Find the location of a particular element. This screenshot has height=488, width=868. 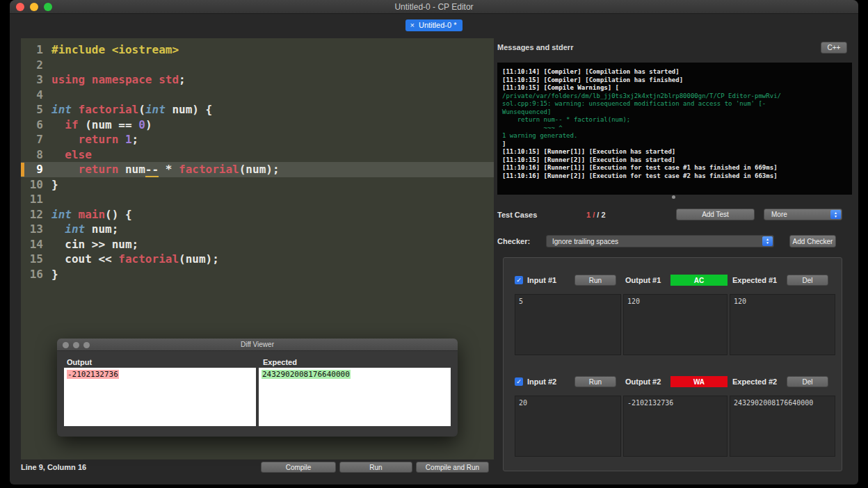

diff-viewer-titlebar: Diff Viewer is located at coordinates (257, 345).